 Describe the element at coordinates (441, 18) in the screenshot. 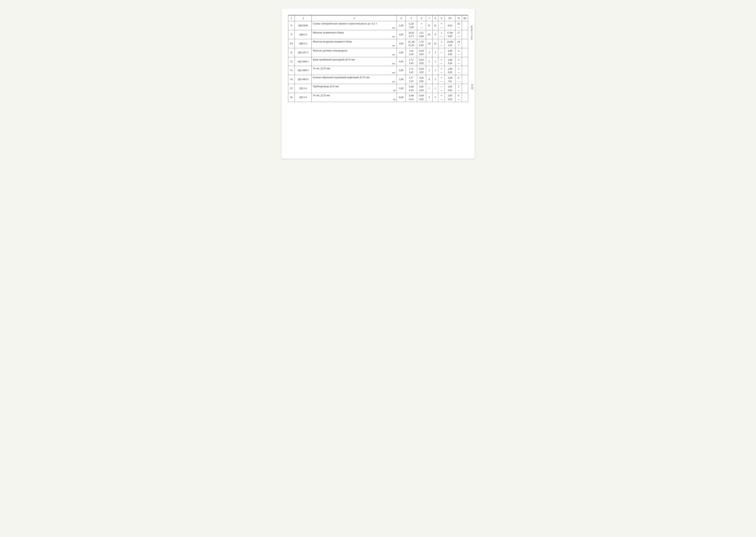

I see `col-header-9: 9` at that location.